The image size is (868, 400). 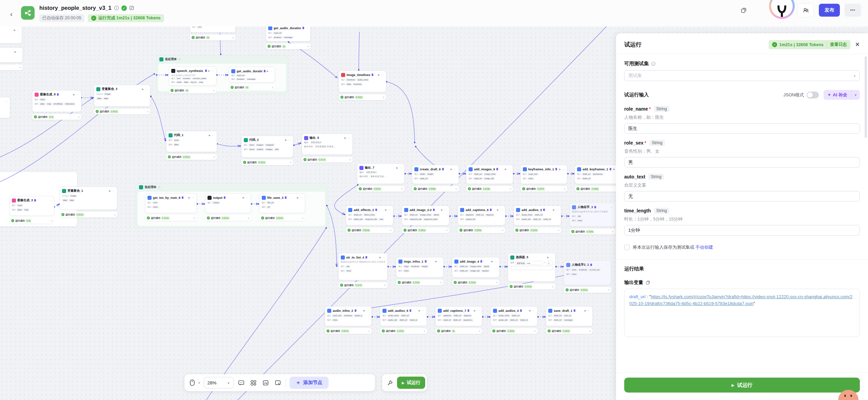 I want to click on node-status: ✓ 运行成功 1s ∨, so click(x=288, y=46).